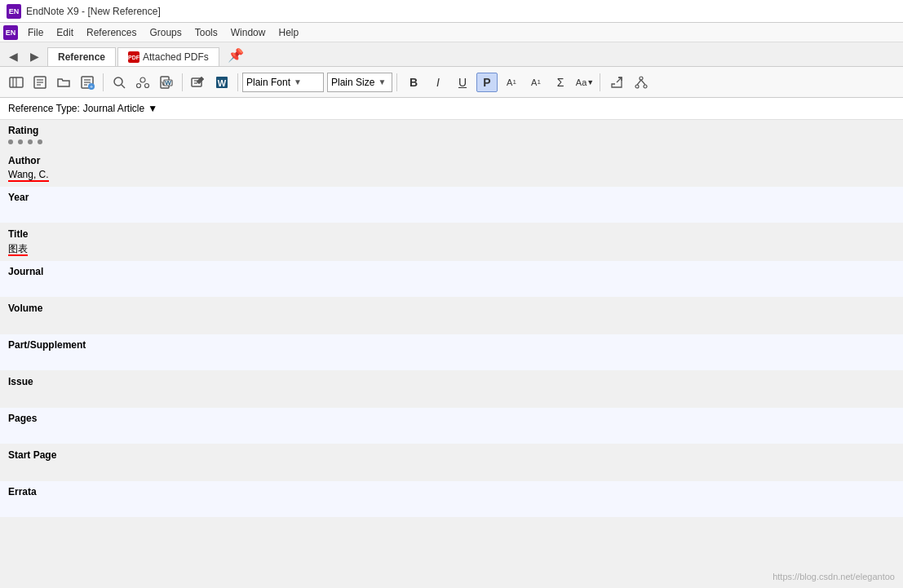 Image resolution: width=903 pixels, height=588 pixels. Describe the element at coordinates (452, 206) in the screenshot. I see `field-year: Year` at that location.